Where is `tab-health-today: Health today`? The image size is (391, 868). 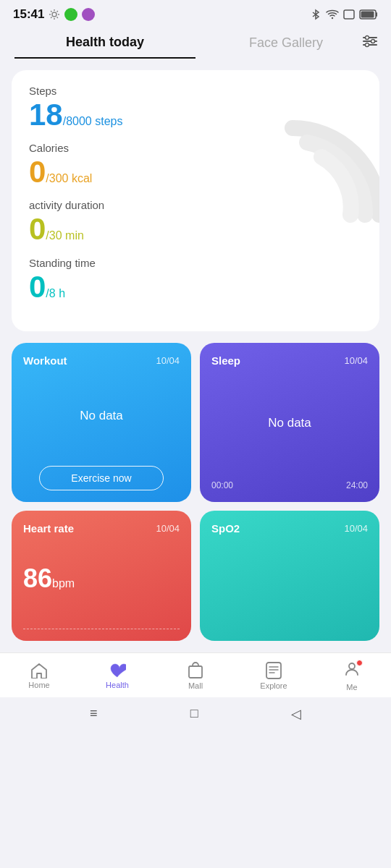
tab-health-today: Health today is located at coordinates (105, 46).